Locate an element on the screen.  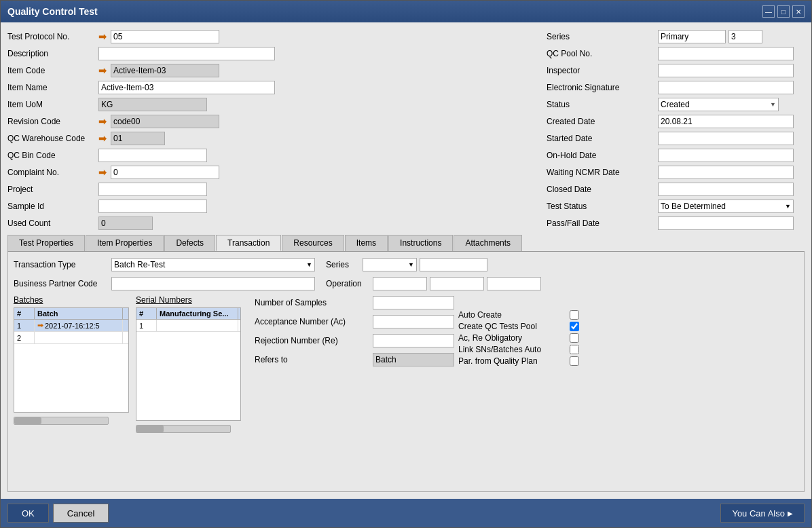
tab-attachments: Attachments is located at coordinates (487, 243).